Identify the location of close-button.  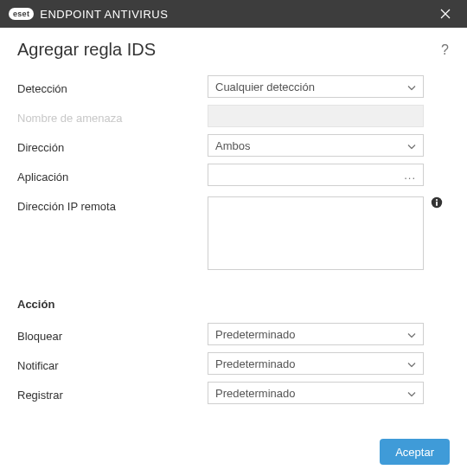
(445, 14).